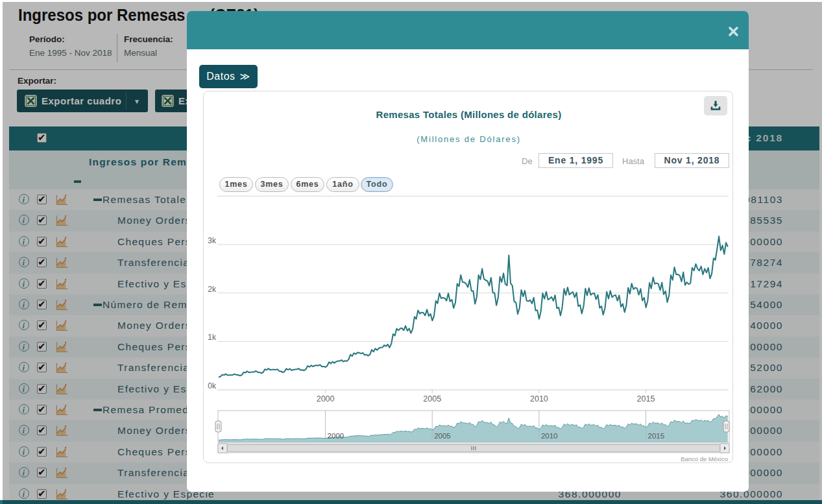 This screenshot has height=504, width=822. I want to click on svg-text: 2k, so click(212, 289).